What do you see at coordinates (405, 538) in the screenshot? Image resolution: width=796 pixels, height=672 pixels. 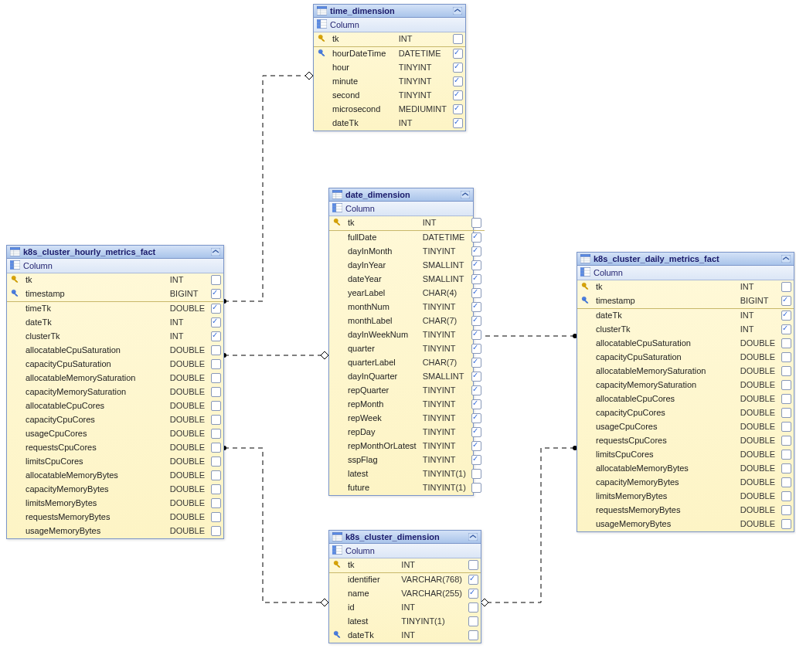 I see `entity-titlebar: k8s_cluster_dimension` at bounding box center [405, 538].